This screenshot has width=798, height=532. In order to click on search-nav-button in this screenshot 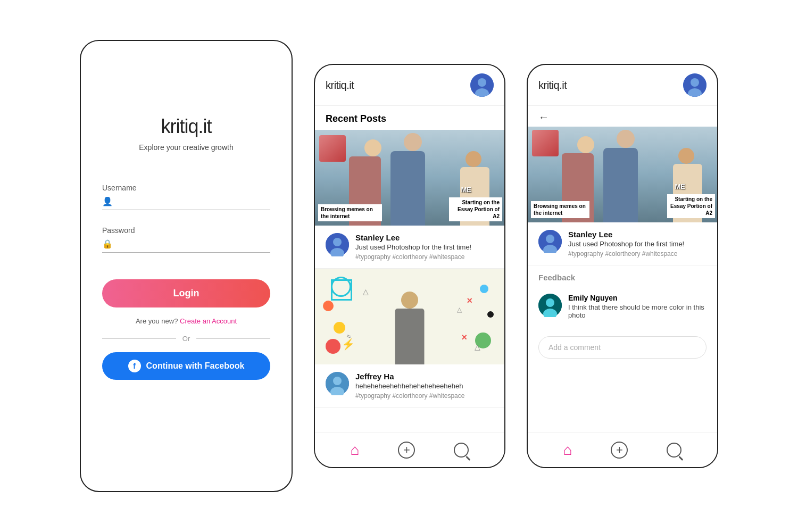, I will do `click(461, 450)`.